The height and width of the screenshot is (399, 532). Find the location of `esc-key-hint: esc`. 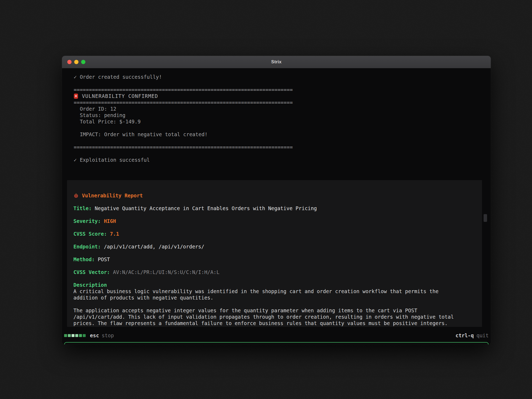

esc-key-hint: esc is located at coordinates (94, 335).